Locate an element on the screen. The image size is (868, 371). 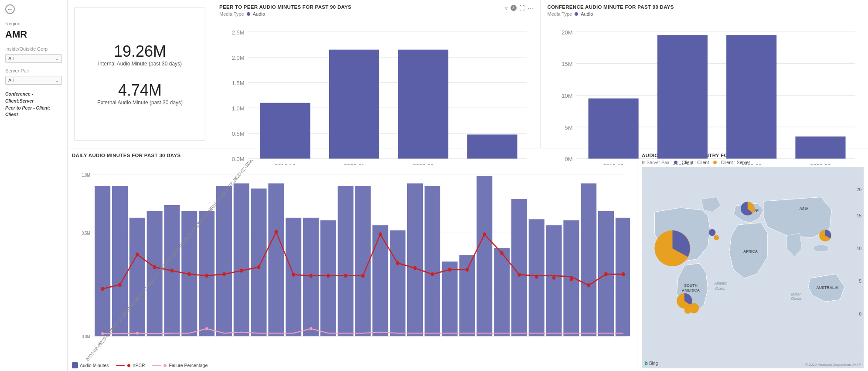
svg-text: 2.0M is located at coordinates (238, 58).